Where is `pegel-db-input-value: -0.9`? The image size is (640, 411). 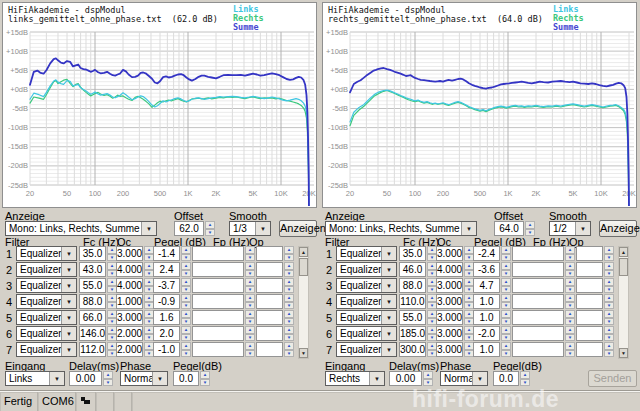 pegel-db-input-value: -0.9 is located at coordinates (166, 302).